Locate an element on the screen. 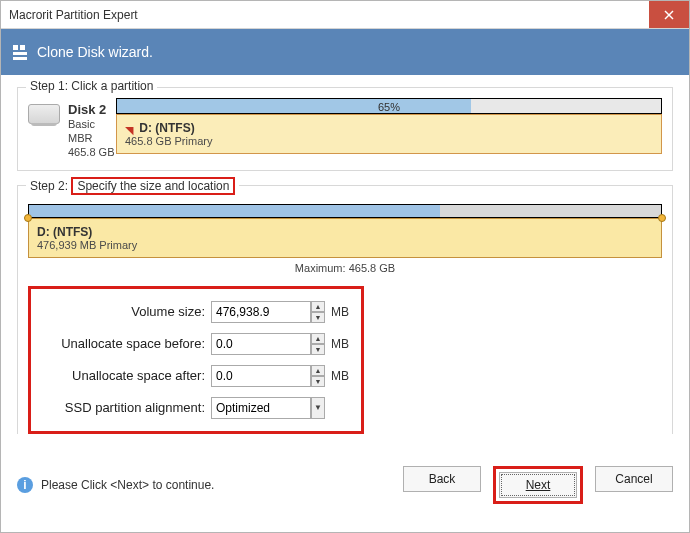  close-button is located at coordinates (669, 14).